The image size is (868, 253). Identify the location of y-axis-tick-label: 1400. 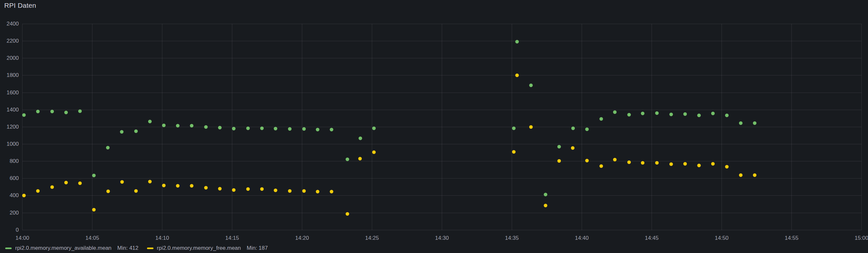
(10, 110).